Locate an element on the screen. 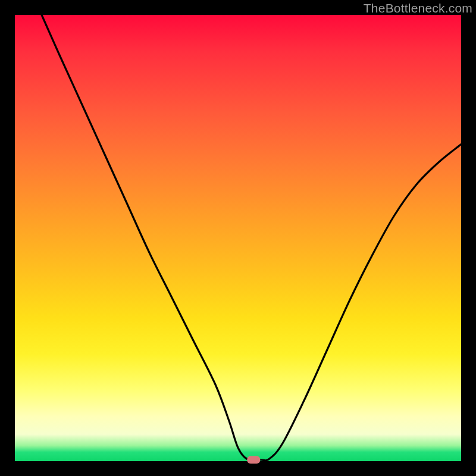 This screenshot has width=476, height=476. optimal-marker is located at coordinates (253, 459).